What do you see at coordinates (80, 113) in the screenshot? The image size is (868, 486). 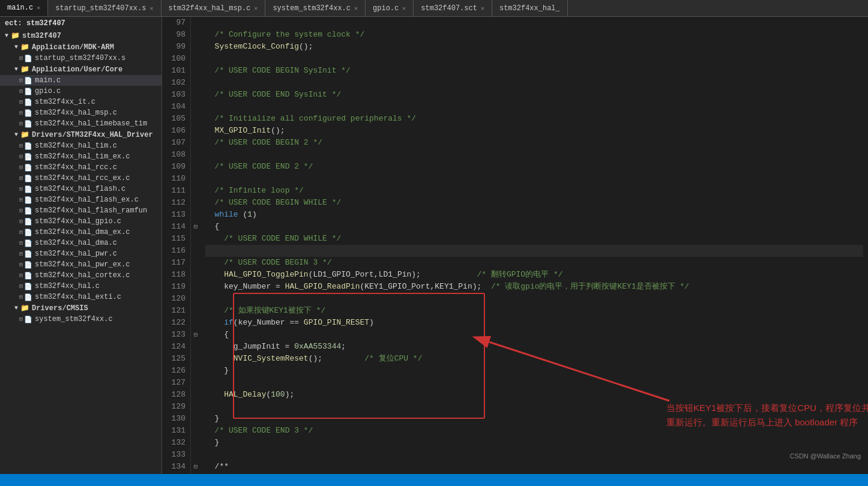 I see `sidebar-item-hal-msp: ⊞ 📄 stm32f4xx_hal_msp.c` at bounding box center [80, 113].